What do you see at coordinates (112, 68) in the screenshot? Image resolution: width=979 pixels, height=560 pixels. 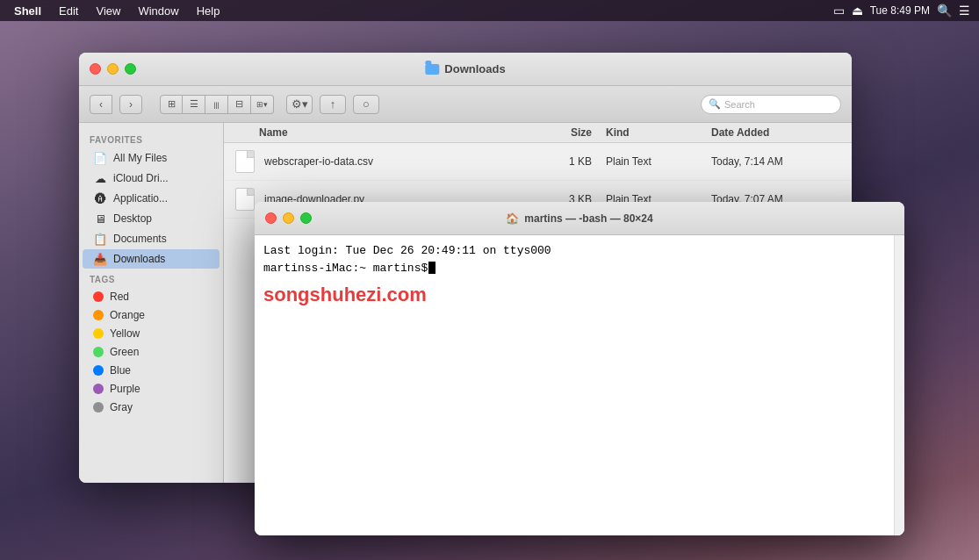 I see `minimize-button` at bounding box center [112, 68].